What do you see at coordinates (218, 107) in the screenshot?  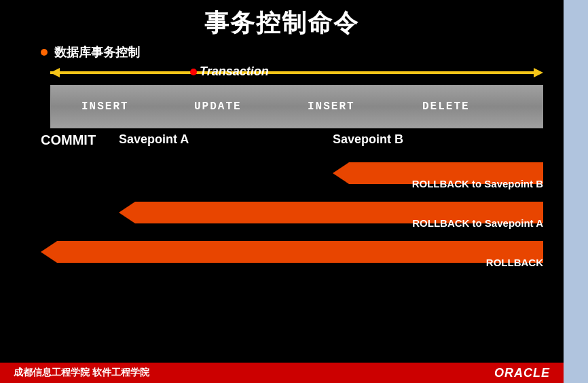 I see `sql-update: UPDATE` at bounding box center [218, 107].